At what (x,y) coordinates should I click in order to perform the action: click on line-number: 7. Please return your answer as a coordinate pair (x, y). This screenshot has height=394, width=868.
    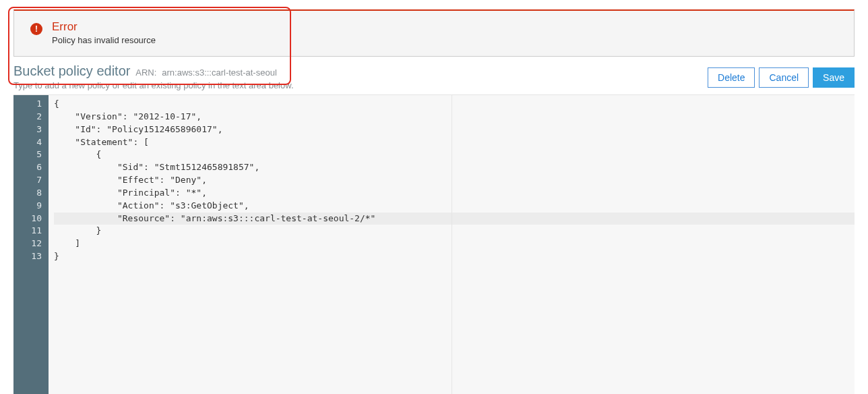
    Looking at the image, I should click on (32, 181).